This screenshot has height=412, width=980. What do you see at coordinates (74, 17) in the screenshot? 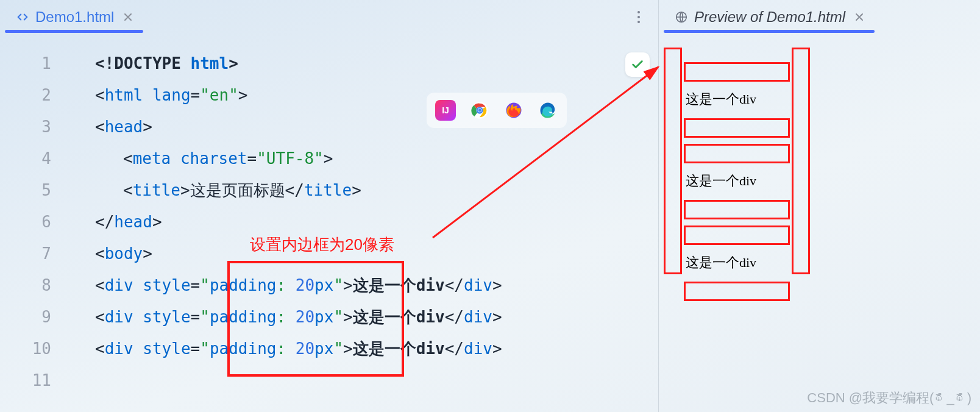
I see `tab-demo1: Demo1.html` at bounding box center [74, 17].